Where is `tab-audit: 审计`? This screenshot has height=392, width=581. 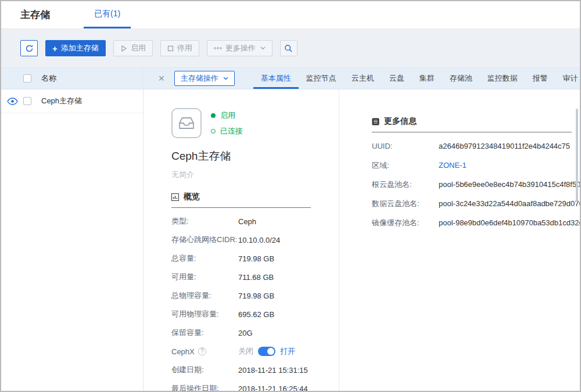 tab-audit: 审计 is located at coordinates (568, 78).